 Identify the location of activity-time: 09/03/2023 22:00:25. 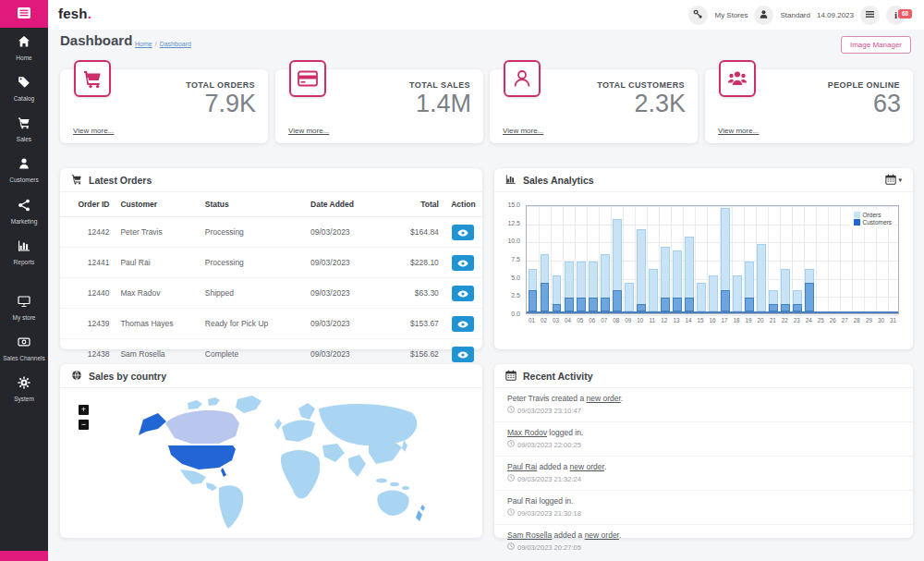
(549, 445).